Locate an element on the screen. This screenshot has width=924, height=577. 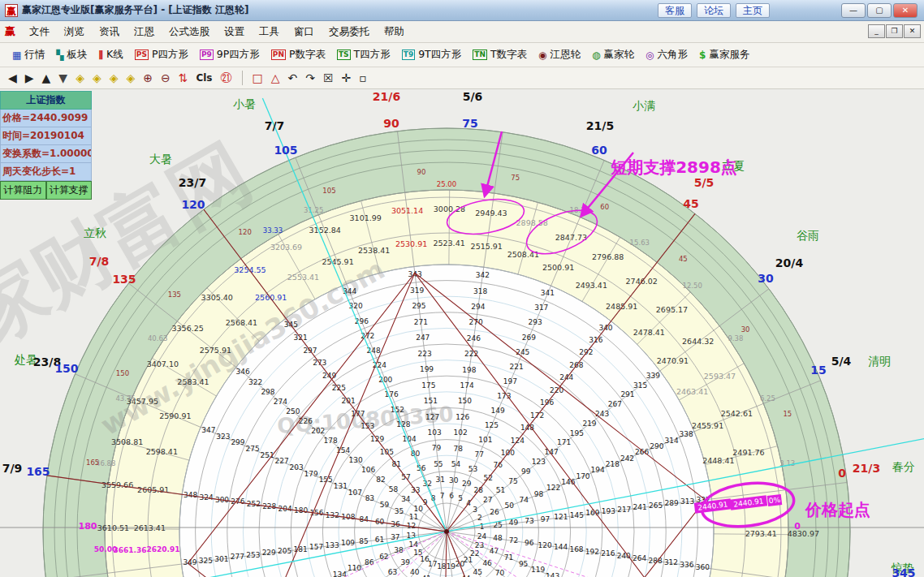
toolbar-button-江恩轮: ◉江恩轮 is located at coordinates (559, 55).